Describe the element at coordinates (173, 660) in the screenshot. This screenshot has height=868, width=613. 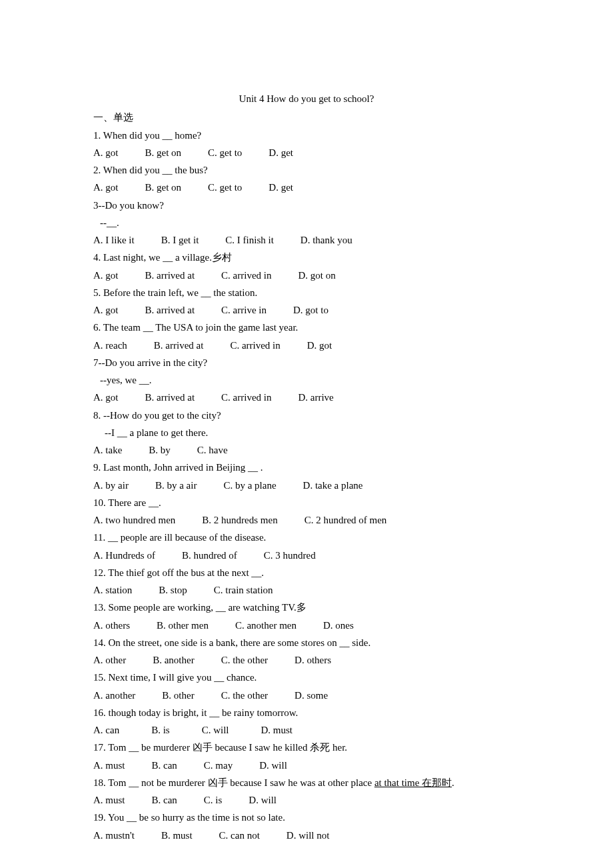
I see `option: B. another` at that location.